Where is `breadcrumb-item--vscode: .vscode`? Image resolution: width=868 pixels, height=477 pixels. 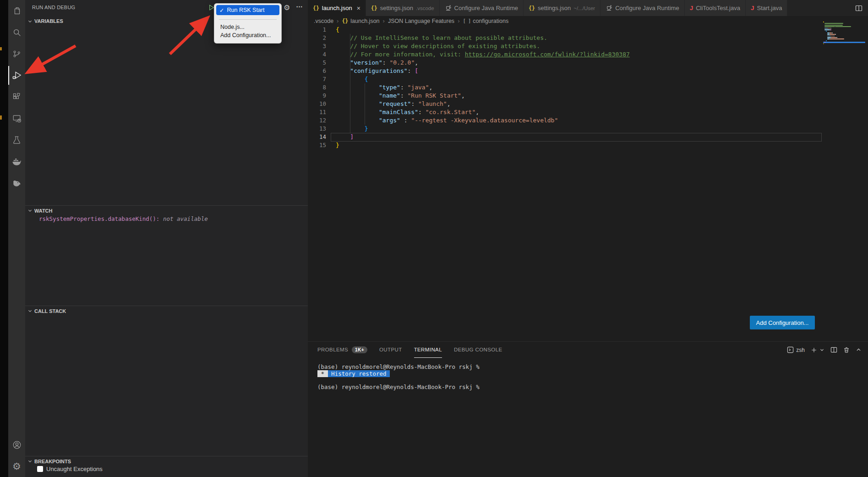
breadcrumb-item--vscode: .vscode is located at coordinates (323, 21).